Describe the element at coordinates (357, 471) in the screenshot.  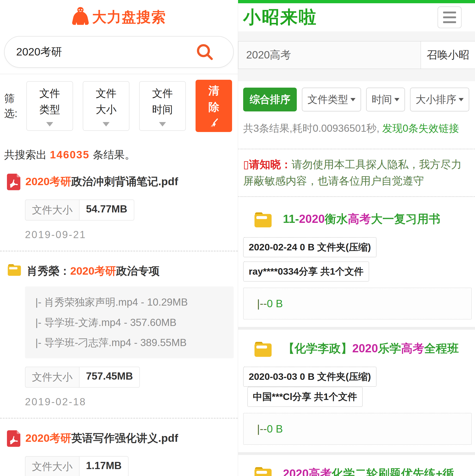
I see `search-result: 2020高考化学二轮刷题优先练+循环练 2020-01-20 172 MB 文件…` at that location.